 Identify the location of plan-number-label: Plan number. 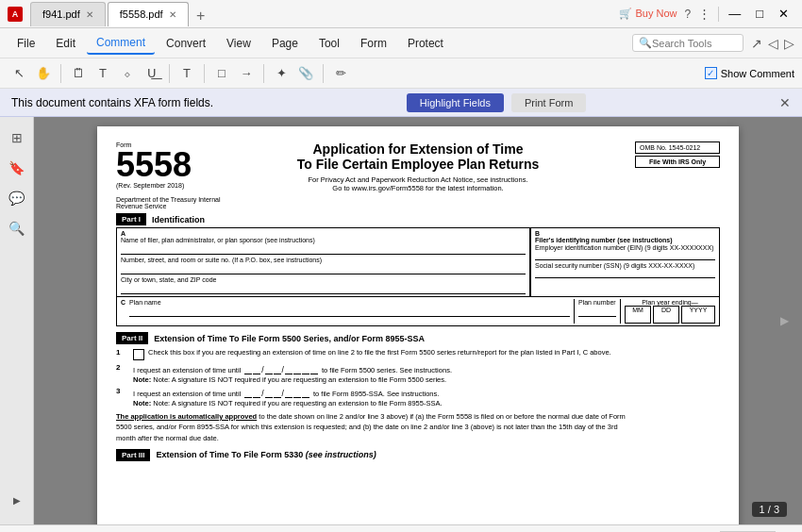
(597, 302).